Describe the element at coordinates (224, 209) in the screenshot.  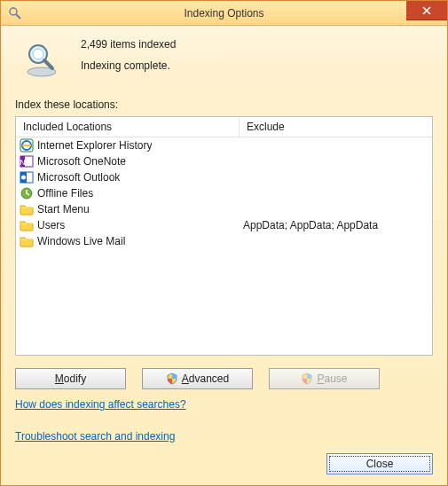
I see `location-row: Start Menu` at that location.